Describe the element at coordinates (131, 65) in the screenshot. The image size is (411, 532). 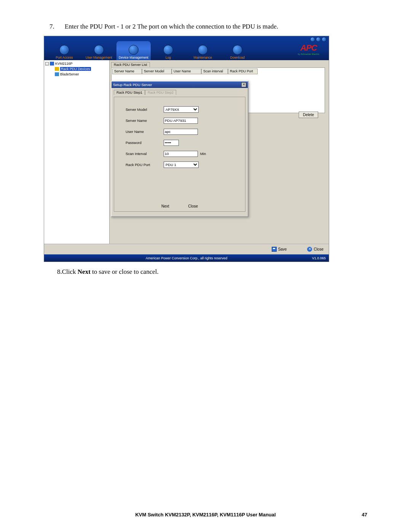
I see `tab-rack-pdu-list: Rack PDU Server List` at that location.